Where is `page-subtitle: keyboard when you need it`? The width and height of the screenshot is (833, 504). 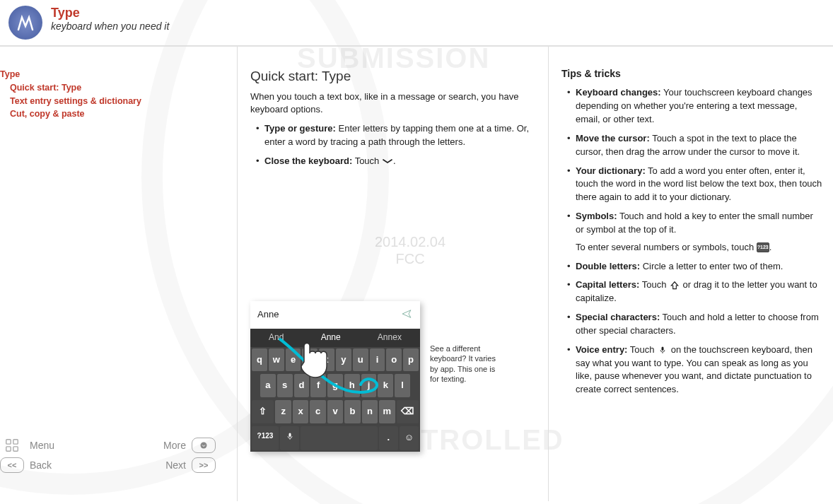
page-subtitle: keyboard when you need it is located at coordinates (110, 26).